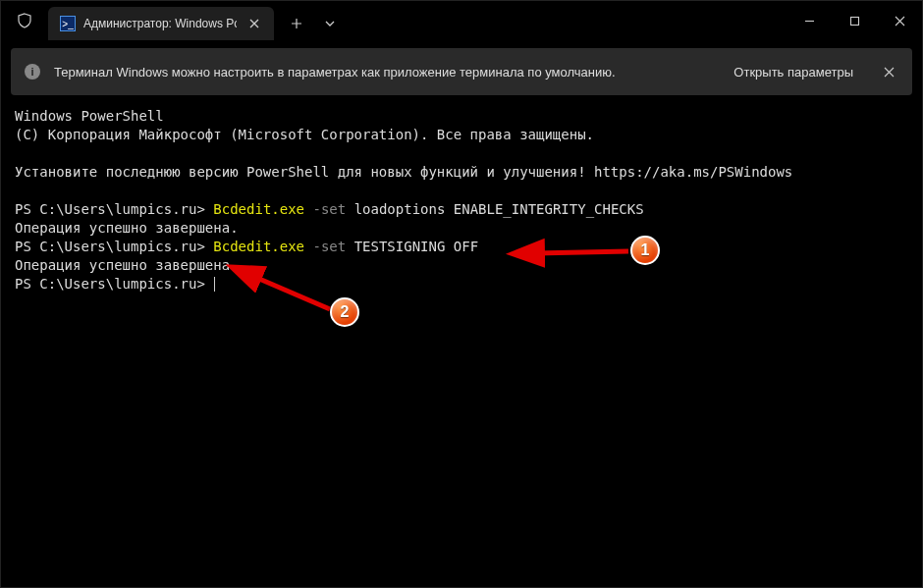 Image resolution: width=923 pixels, height=588 pixels. What do you see at coordinates (329, 209) in the screenshot?
I see `cmd1-flag: -set` at bounding box center [329, 209].